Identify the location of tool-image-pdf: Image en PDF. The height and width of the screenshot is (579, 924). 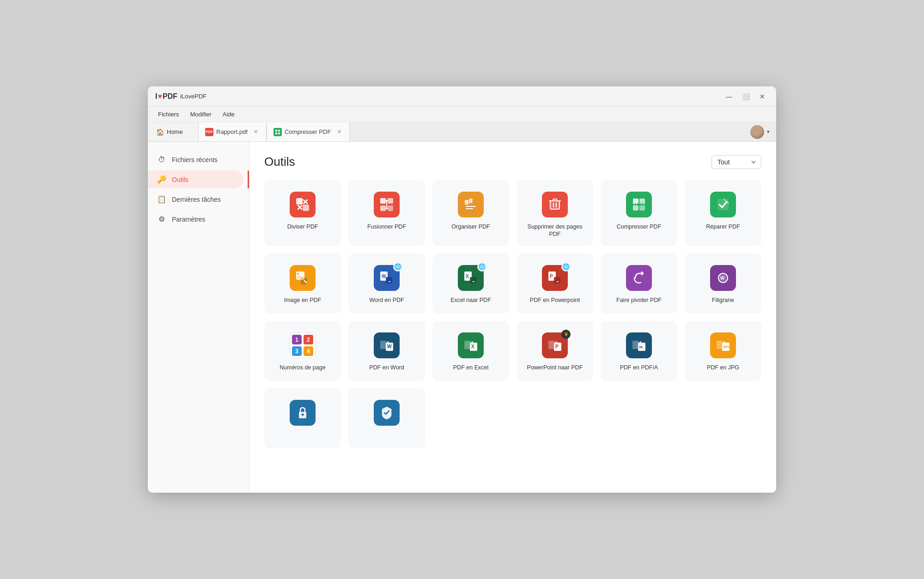
(303, 283).